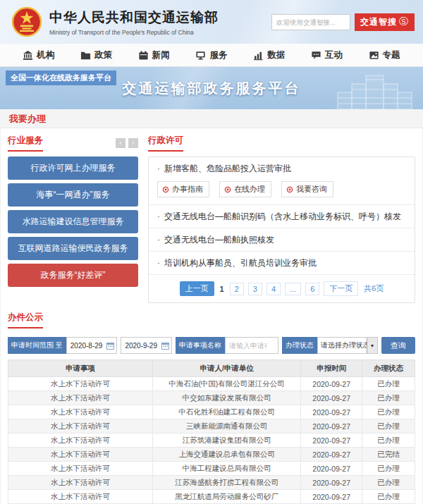 The image size is (423, 504). I want to click on nav-item-services: 服务, so click(212, 55).